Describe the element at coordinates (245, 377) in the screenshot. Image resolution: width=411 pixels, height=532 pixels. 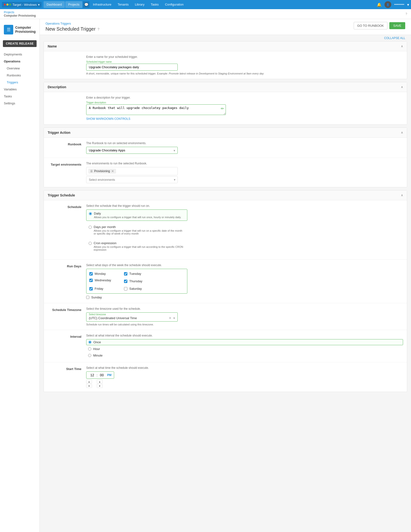
I see `start-time-form-field: Select at what time the schedule should …` at that location.